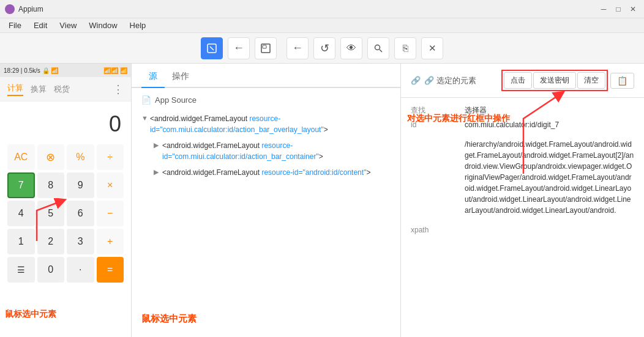 The image size is (644, 337). Describe the element at coordinates (266, 100) in the screenshot. I see `app-source-title: 📄 App Source` at that location.